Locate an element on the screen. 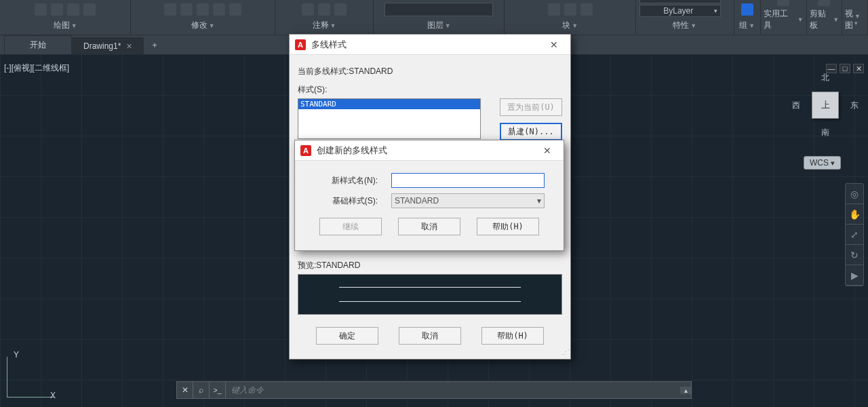 The width and height of the screenshot is (868, 407). ribbon-label-group: 组 is located at coordinates (743, 26).